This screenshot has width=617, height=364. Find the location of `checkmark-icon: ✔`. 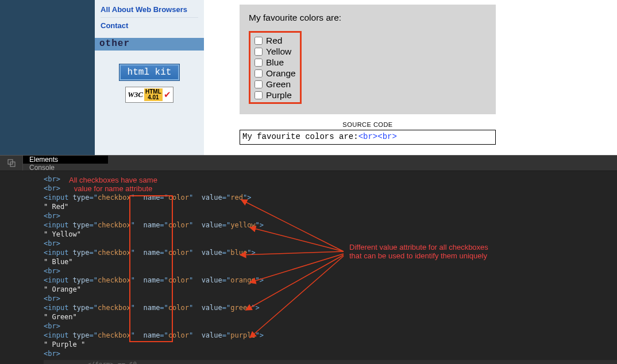

checkmark-icon: ✔ is located at coordinates (168, 95).